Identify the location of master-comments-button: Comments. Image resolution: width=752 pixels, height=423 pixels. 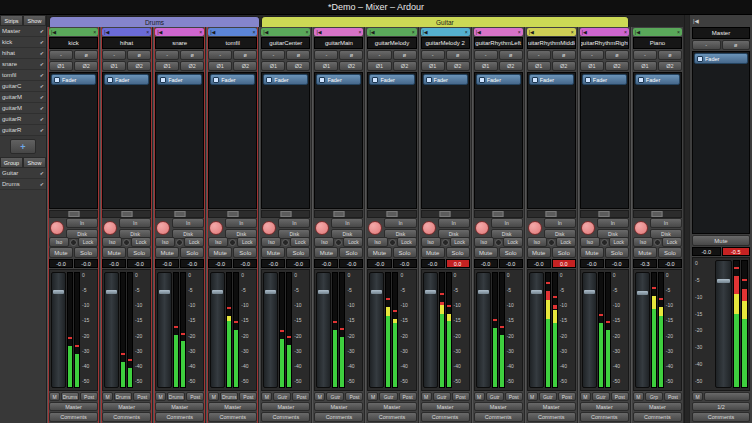
(721, 417).